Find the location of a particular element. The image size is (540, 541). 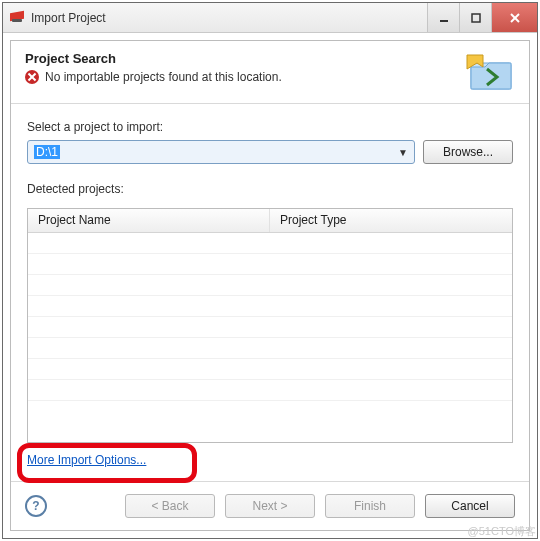

minimize-button is located at coordinates (443, 18).